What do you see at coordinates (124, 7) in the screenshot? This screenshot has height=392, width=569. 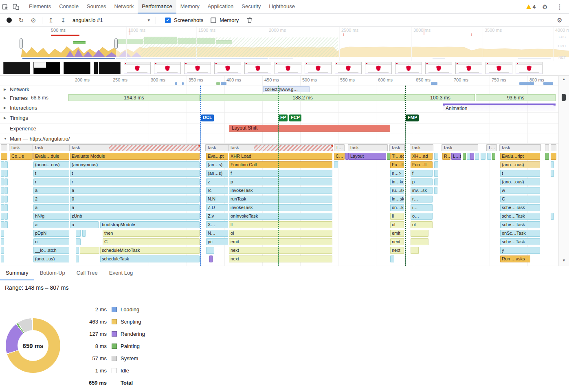 I see `tab-network: Network` at bounding box center [124, 7].